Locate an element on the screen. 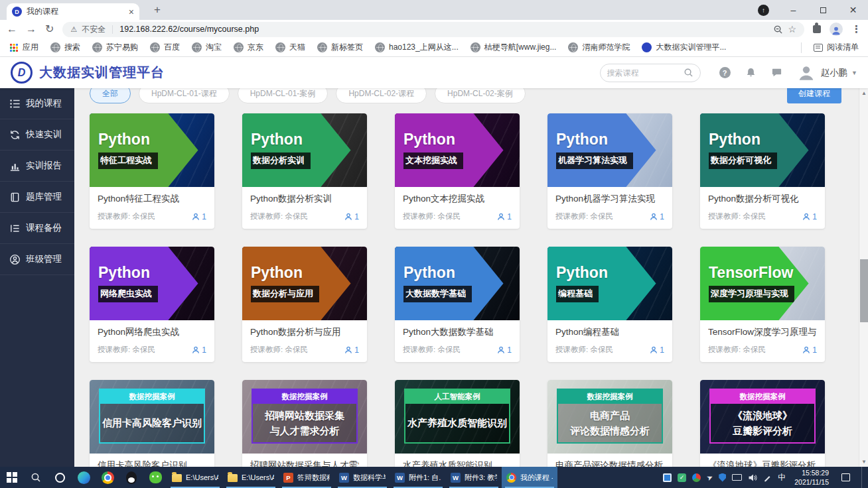 The image size is (868, 488). course-title: Python特征工程实战 is located at coordinates (152, 199).